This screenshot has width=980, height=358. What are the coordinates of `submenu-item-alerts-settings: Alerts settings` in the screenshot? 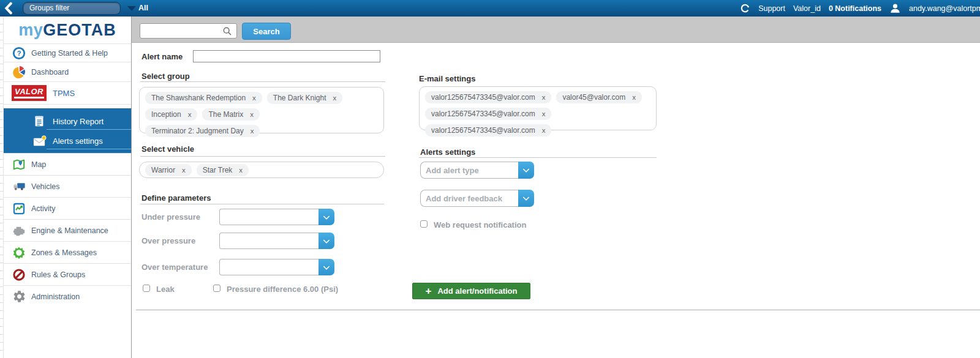 It's located at (67, 141).